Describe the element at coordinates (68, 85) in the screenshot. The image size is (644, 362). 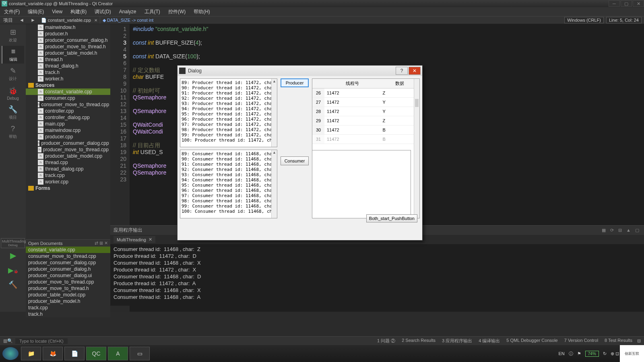
I see `sources-folder: Sources` at that location.